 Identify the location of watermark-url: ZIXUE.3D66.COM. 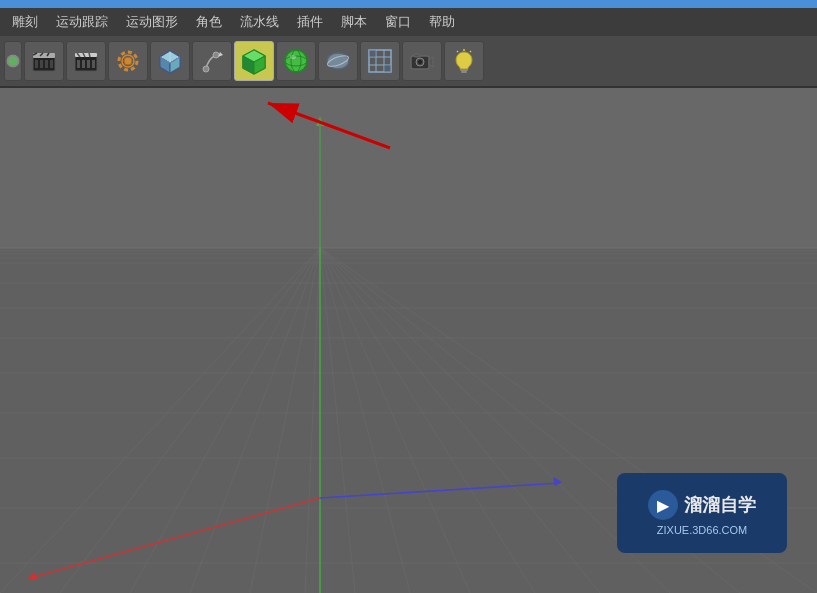
(702, 530).